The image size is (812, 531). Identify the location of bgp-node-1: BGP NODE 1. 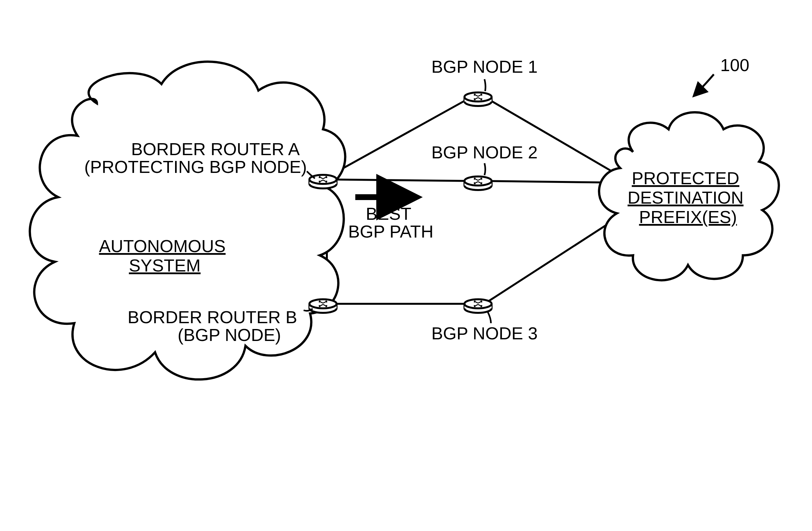
(484, 81).